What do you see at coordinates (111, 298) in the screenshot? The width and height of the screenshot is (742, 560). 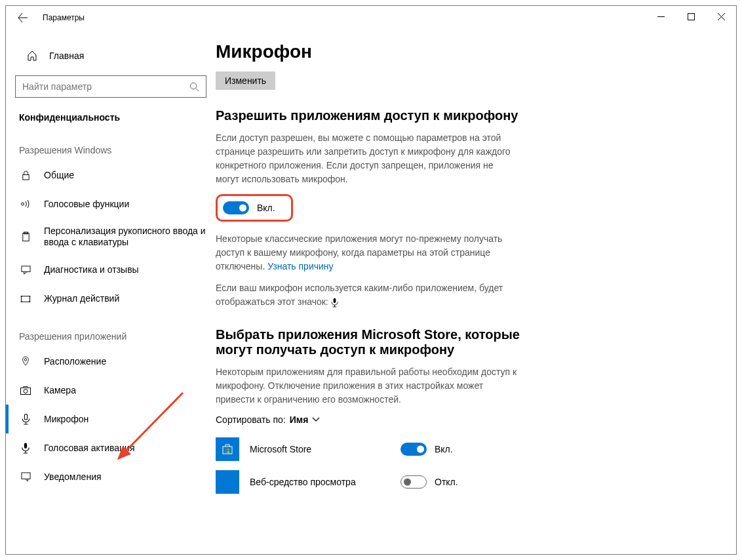 I see `sidebar-item-activity: Журнал действий` at bounding box center [111, 298].